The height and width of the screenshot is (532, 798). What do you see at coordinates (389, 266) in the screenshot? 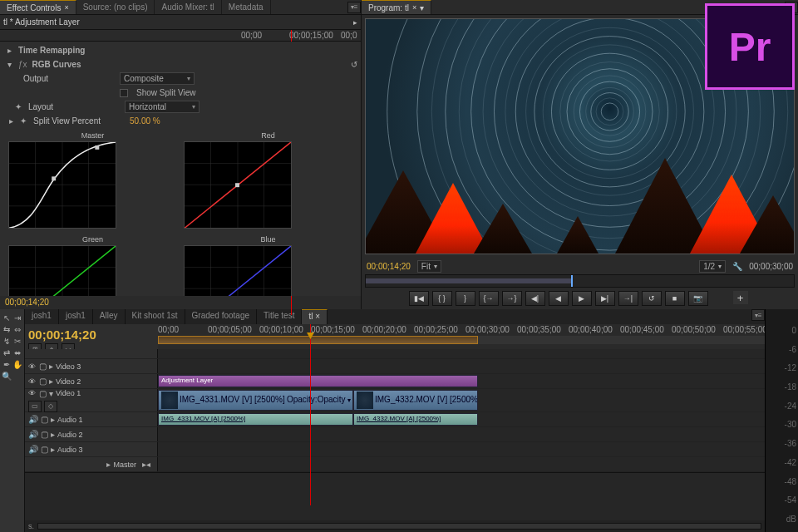
I see `program-timecode: 00;00;14;20` at bounding box center [389, 266].